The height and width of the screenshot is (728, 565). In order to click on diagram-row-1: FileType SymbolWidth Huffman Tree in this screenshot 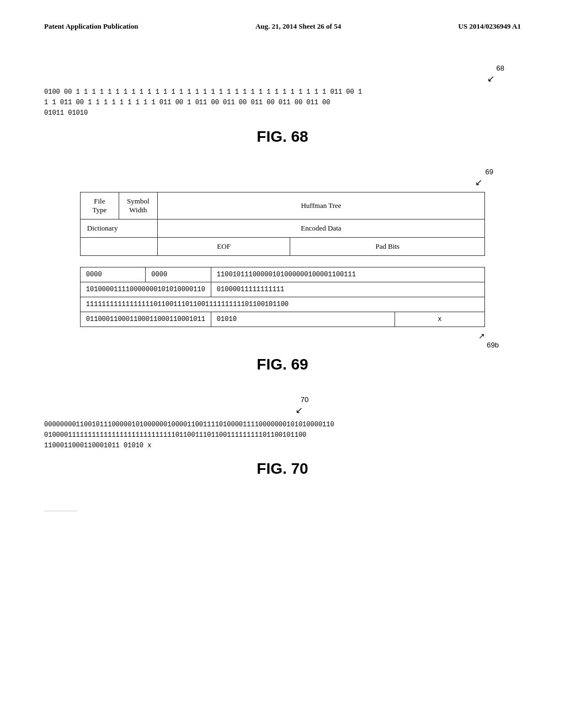, I will do `click(282, 205)`.